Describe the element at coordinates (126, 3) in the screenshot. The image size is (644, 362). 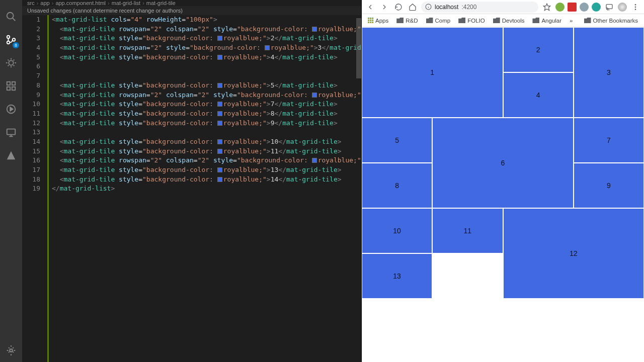
I see `breadcrumb-seg: mat-grid-list` at that location.